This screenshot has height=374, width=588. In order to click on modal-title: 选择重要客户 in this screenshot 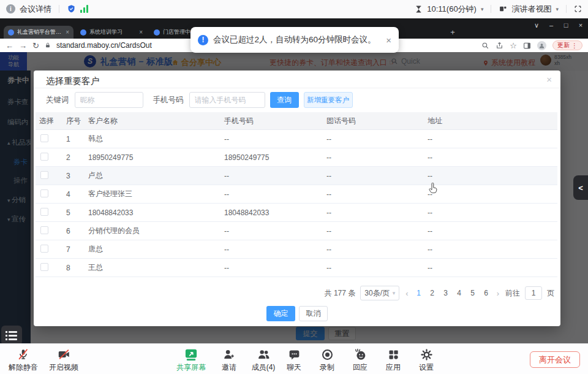, I will do `click(72, 81)`.